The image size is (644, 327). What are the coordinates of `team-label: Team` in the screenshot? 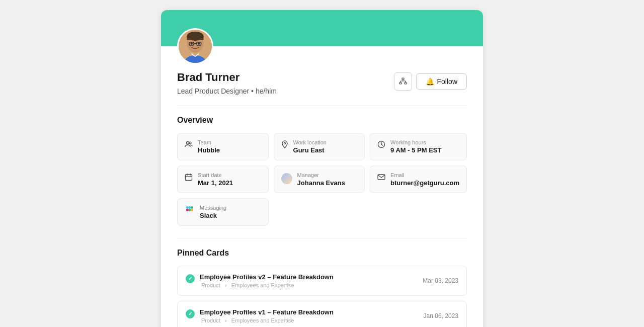 It's located at (209, 142).